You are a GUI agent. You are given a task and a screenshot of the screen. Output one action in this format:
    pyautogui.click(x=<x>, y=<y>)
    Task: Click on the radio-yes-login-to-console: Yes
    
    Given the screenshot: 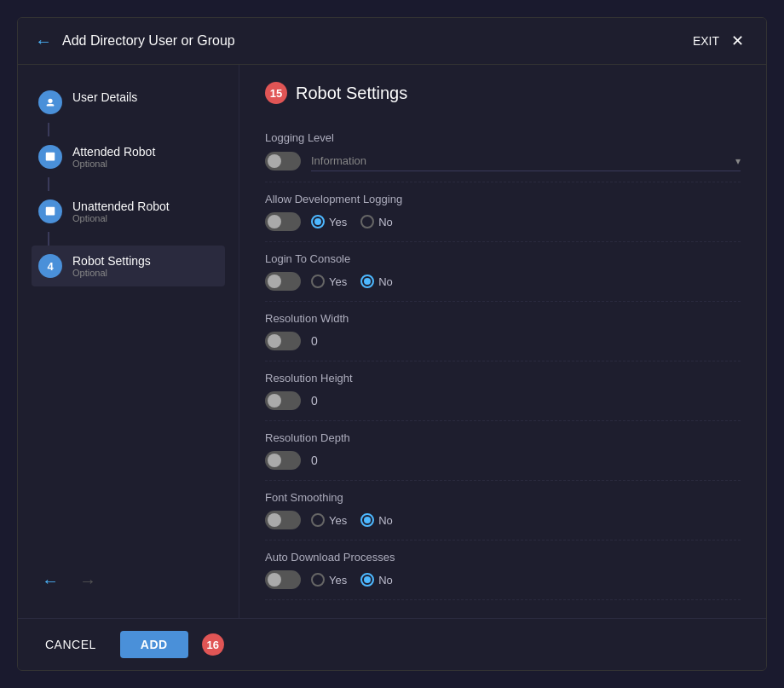 What is the action you would take?
    pyautogui.click(x=329, y=281)
    